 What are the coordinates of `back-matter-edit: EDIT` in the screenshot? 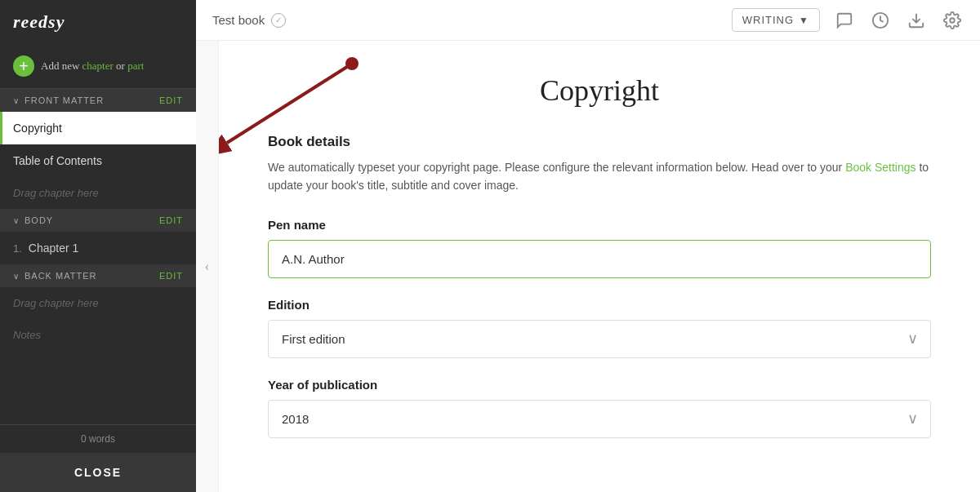 It's located at (172, 276).